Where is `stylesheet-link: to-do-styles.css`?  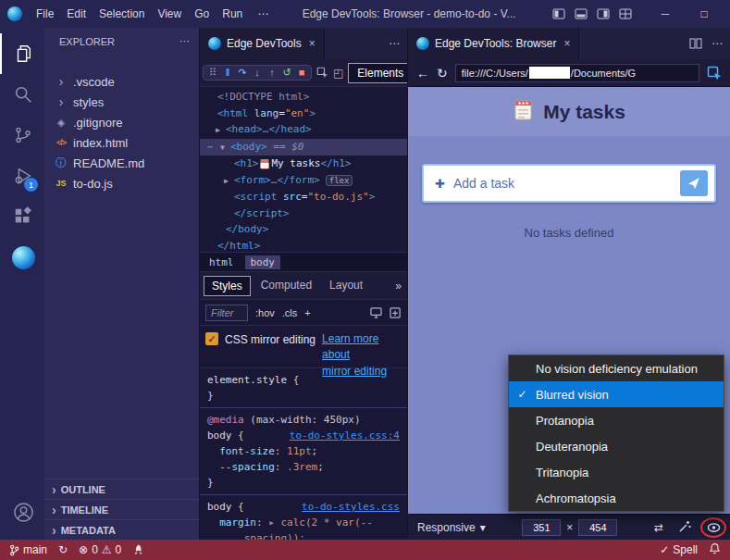
stylesheet-link: to-do-styles.css is located at coordinates (351, 507).